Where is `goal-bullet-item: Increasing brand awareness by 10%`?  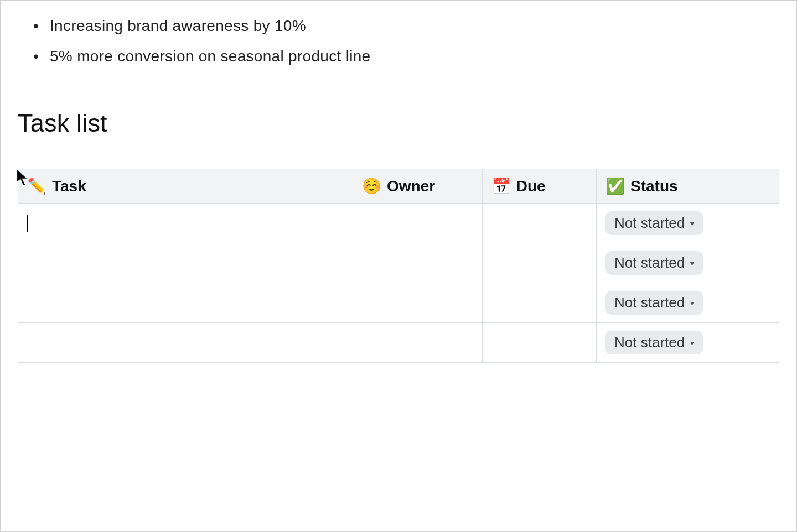 goal-bullet-item: Increasing brand awareness by 10% is located at coordinates (406, 27).